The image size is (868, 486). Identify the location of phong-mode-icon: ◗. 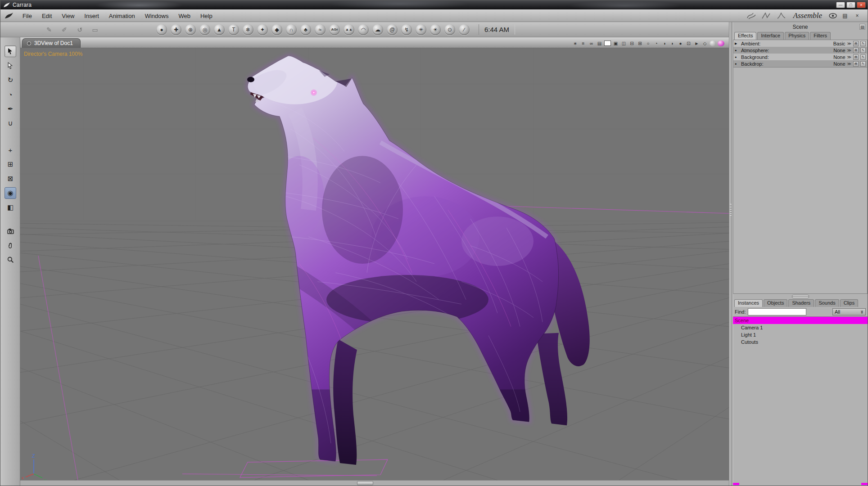
(673, 43).